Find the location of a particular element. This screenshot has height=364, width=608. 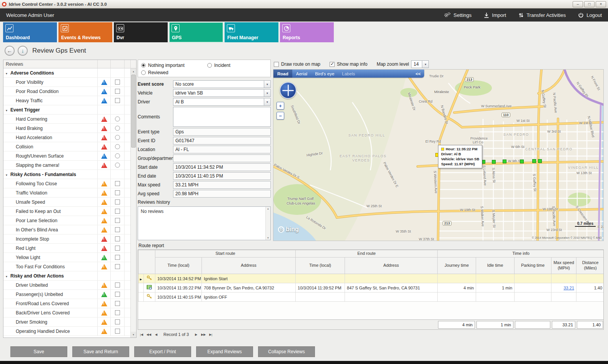

tab-fleet-manager: Fleet Manager is located at coordinates (252, 32).